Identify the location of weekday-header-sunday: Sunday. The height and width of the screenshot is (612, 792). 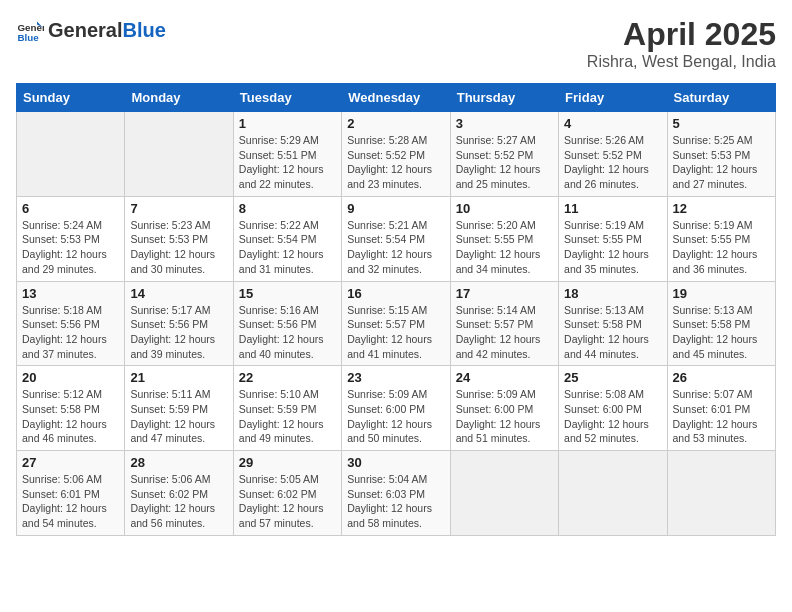
(71, 98).